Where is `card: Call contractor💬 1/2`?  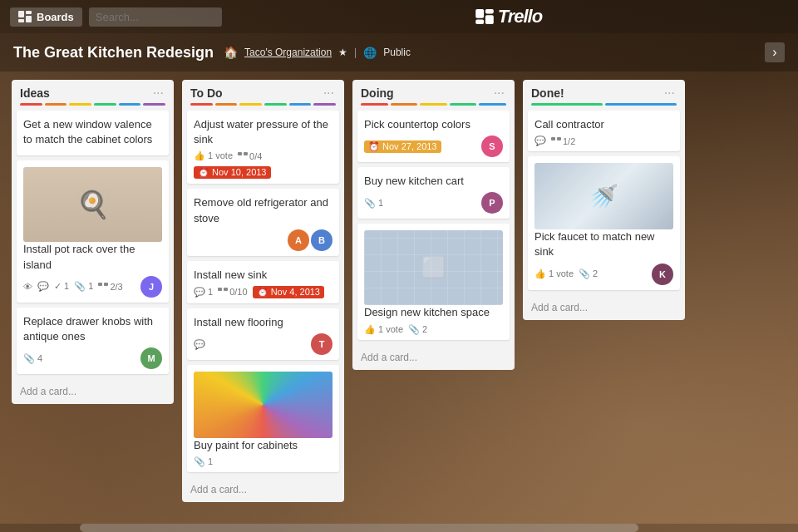 card: Call contractor💬 1/2 is located at coordinates (603, 131).